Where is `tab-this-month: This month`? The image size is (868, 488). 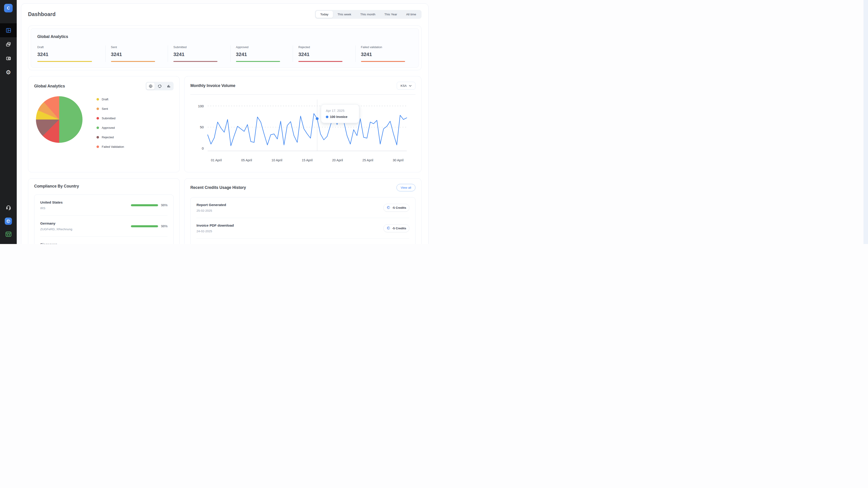
tab-this-month: This month is located at coordinates (368, 14).